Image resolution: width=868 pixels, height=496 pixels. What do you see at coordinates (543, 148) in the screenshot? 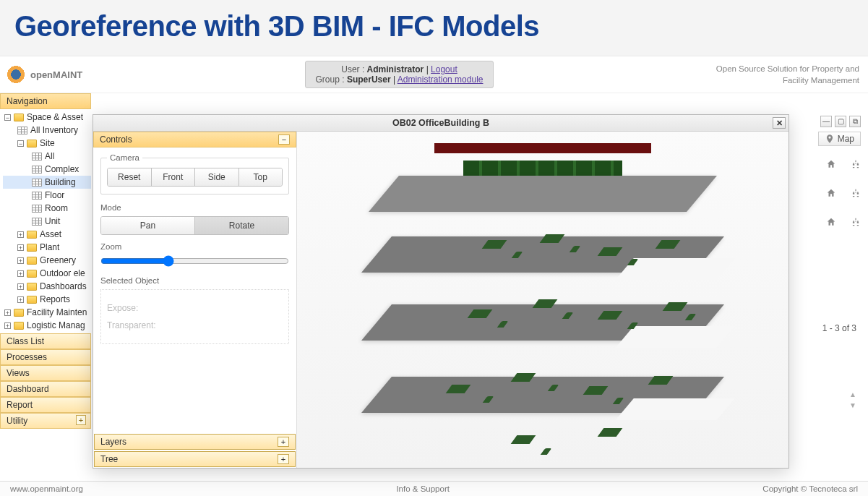
I see `roof-slab` at bounding box center [543, 148].